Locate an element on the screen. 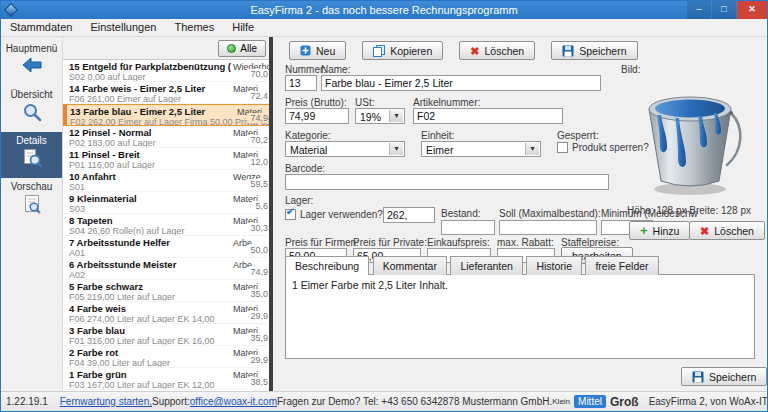 Image resolution: width=768 pixels, height=412 pixels. list-item: 13 Farbe blau - Eimer 2,5 Liter F02 262,… is located at coordinates (166, 115).